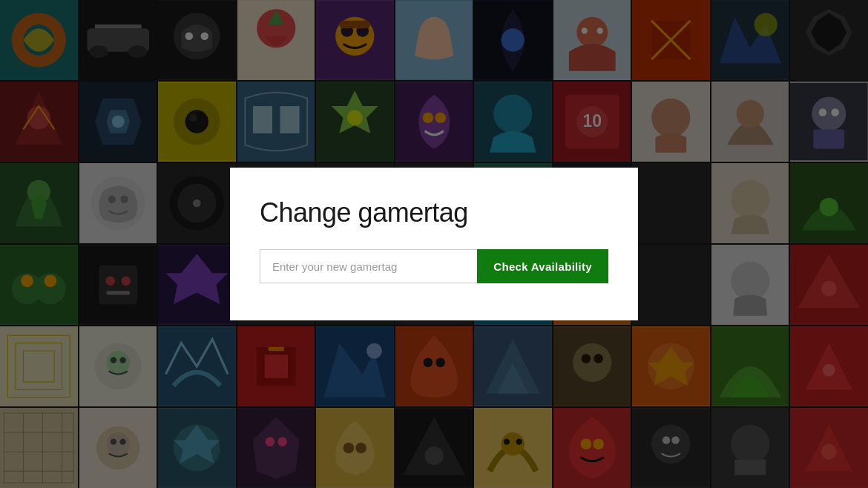 The image size is (868, 488). I want to click on modal-title: Change gamertag, so click(434, 213).